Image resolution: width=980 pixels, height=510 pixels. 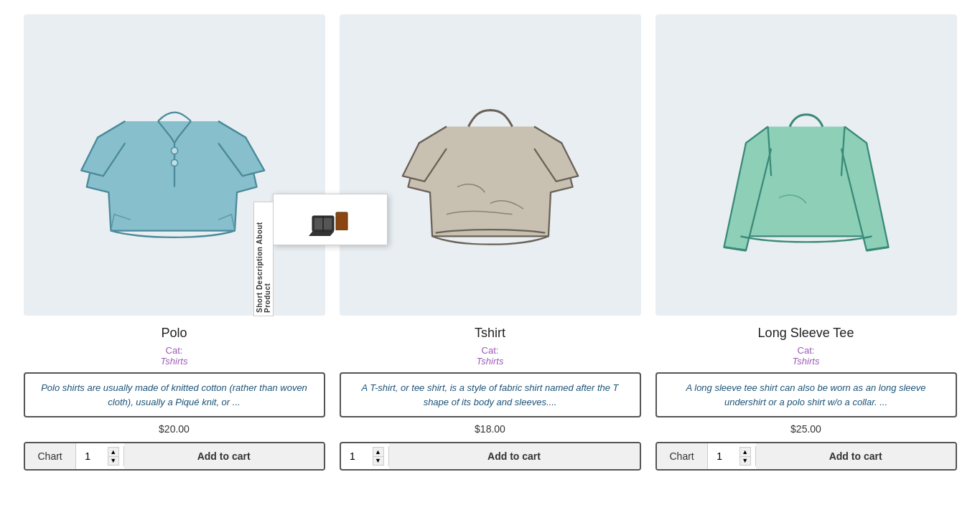 What do you see at coordinates (93, 456) in the screenshot?
I see `quantity-input-polo` at bounding box center [93, 456].